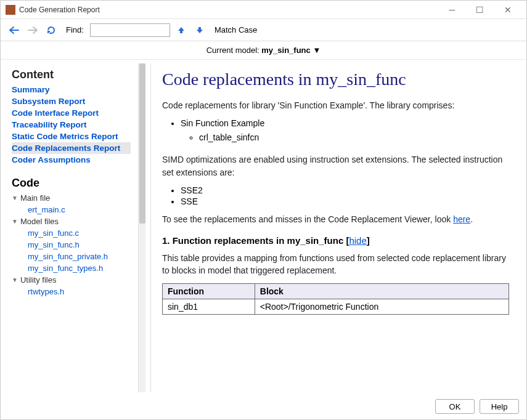 This screenshot has width=527, height=420. Describe the element at coordinates (51, 30) in the screenshot. I see `refresh-button` at that location.